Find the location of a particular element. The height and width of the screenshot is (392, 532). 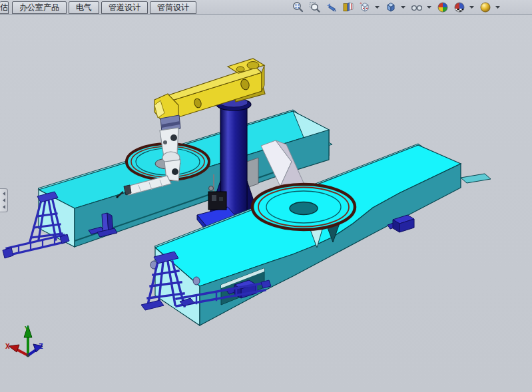

view-orientation-icon is located at coordinates (365, 8).